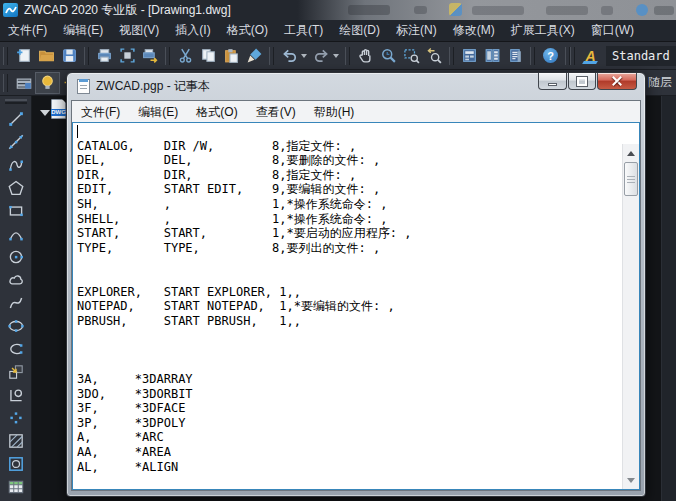  Describe the element at coordinates (16, 464) in the screenshot. I see `region-icon` at that location.